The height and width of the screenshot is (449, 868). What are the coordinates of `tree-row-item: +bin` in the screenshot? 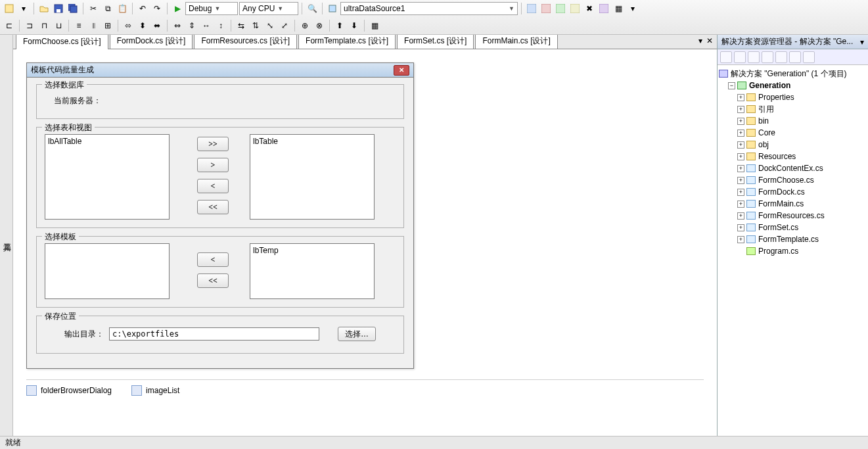 It's located at (792, 121).